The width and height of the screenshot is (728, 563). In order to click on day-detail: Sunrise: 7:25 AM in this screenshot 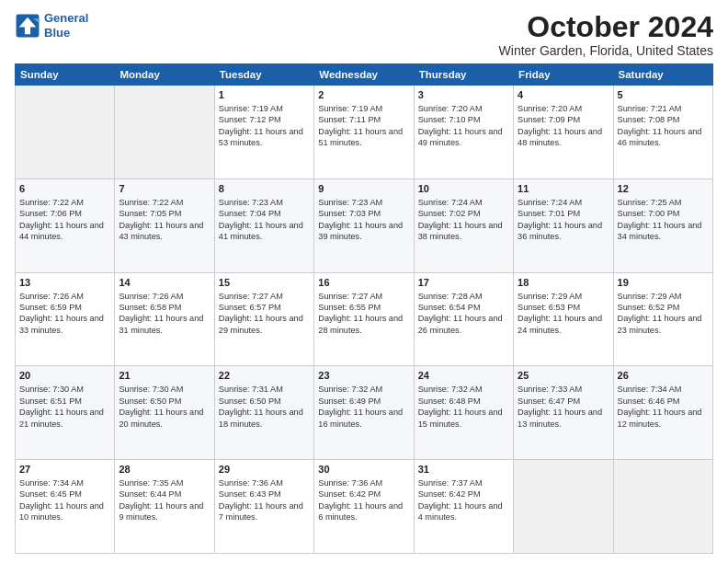, I will do `click(664, 202)`.